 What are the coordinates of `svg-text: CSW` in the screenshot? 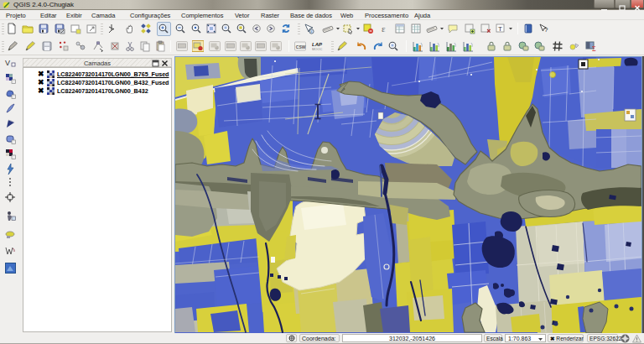 It's located at (301, 47).